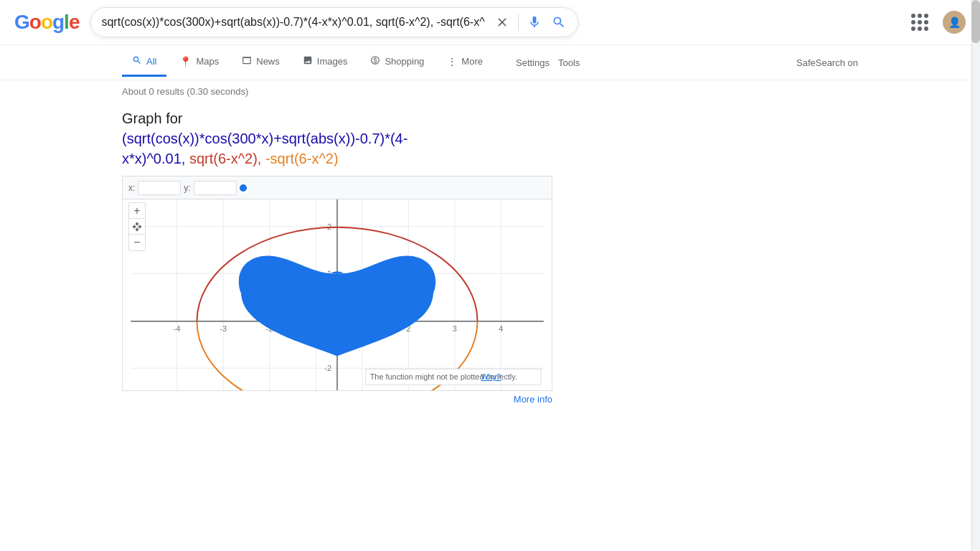 This screenshot has height=551, width=980. Describe the element at coordinates (452, 62) in the screenshot. I see `more-tab-icon: ⋮` at that location.